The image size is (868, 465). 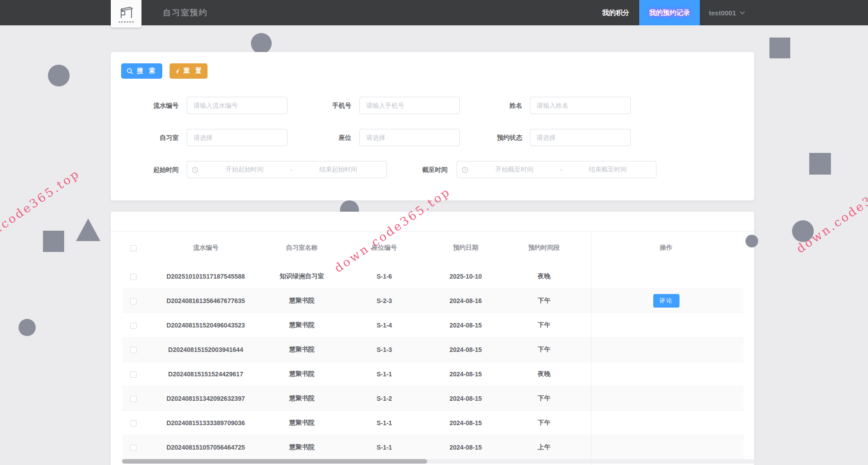 What do you see at coordinates (338, 170) in the screenshot?
I see `range-end-placeholder: 结束起始时间` at bounding box center [338, 170].